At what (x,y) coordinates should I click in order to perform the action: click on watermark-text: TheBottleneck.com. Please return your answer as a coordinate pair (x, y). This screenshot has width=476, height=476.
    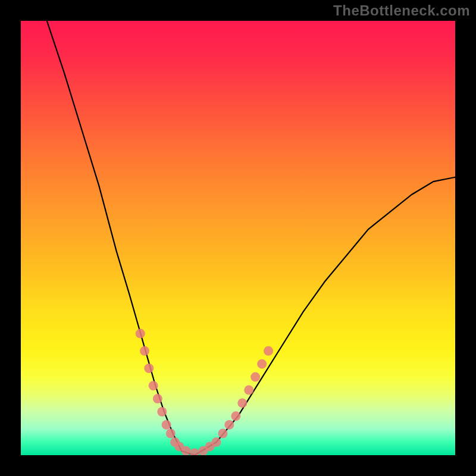
    Looking at the image, I should click on (402, 11).